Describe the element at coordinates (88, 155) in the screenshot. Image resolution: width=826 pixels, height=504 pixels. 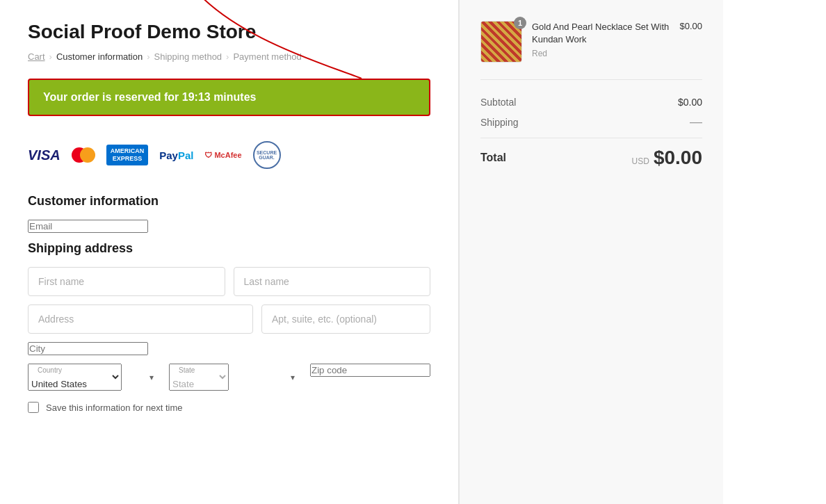
I see `mastercard-circle-orange` at that location.